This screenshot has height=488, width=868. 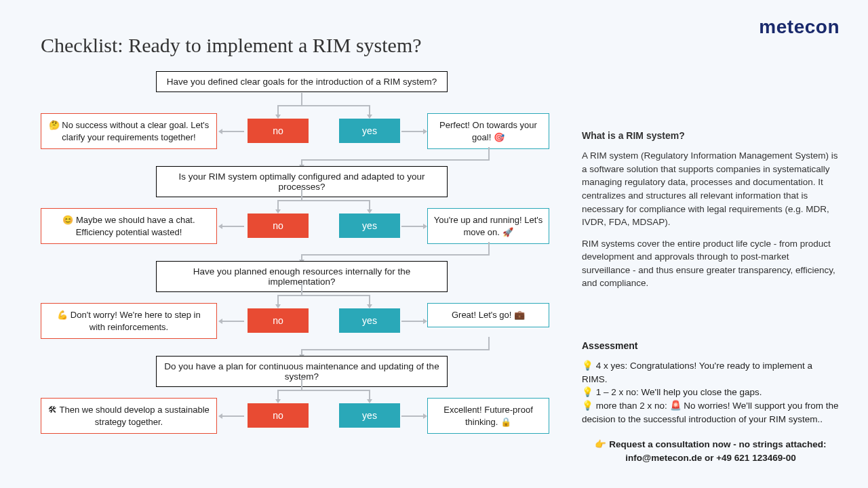 What do you see at coordinates (129, 226) in the screenshot?
I see `no-result-box: 😊 Maybe we should have a chat. Efficienc…` at bounding box center [129, 226].